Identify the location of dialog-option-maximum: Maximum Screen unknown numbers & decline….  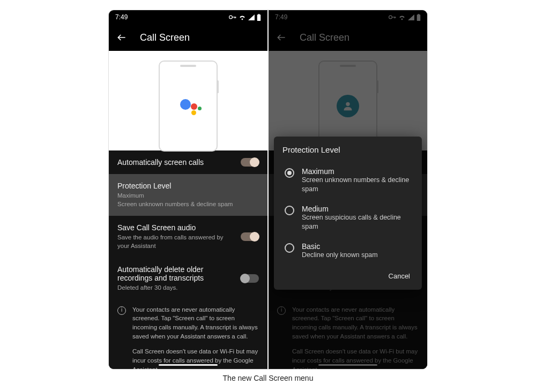
(349, 180).